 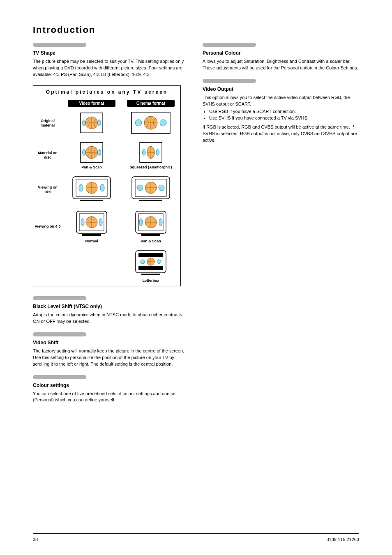 What do you see at coordinates (111, 53) in the screenshot?
I see `section-heading-tv-shape: TV Shape` at bounding box center [111, 53].